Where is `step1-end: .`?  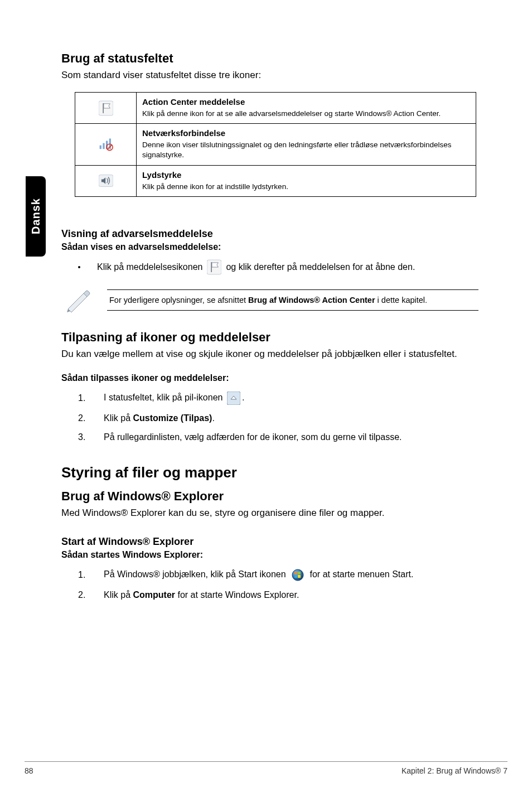
step1-end: . is located at coordinates (243, 397).